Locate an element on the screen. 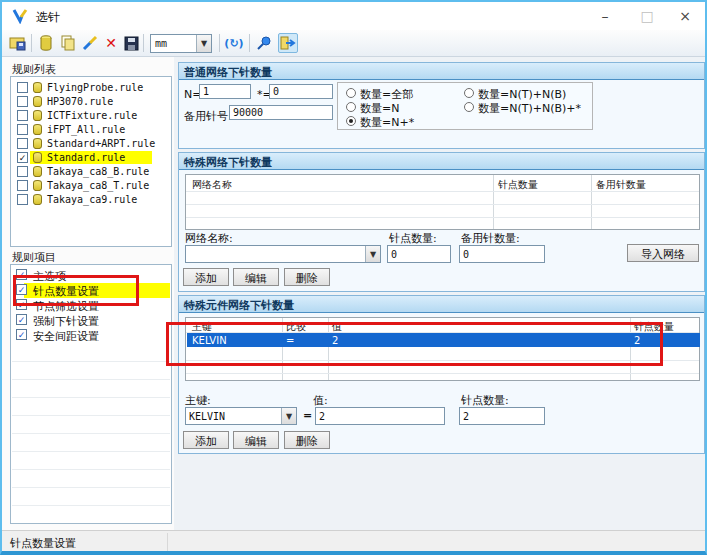  spare-pin-label: 备用针号: is located at coordinates (208, 116).